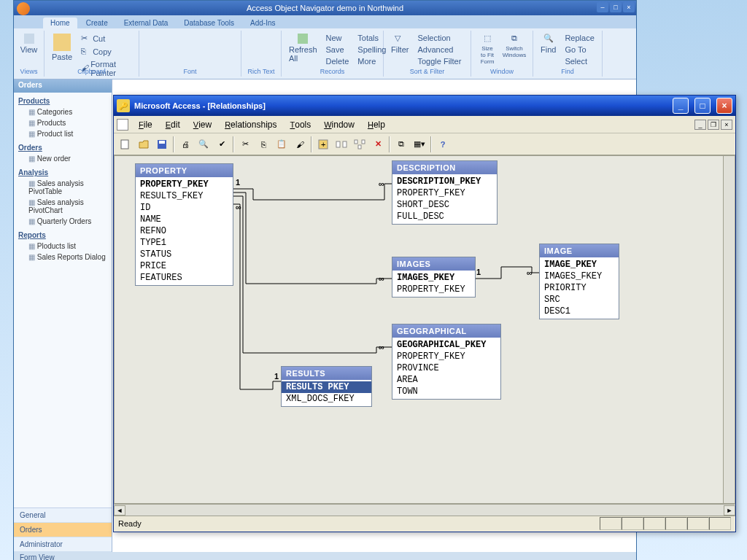  I want to click on menu-window: Window, so click(339, 125).